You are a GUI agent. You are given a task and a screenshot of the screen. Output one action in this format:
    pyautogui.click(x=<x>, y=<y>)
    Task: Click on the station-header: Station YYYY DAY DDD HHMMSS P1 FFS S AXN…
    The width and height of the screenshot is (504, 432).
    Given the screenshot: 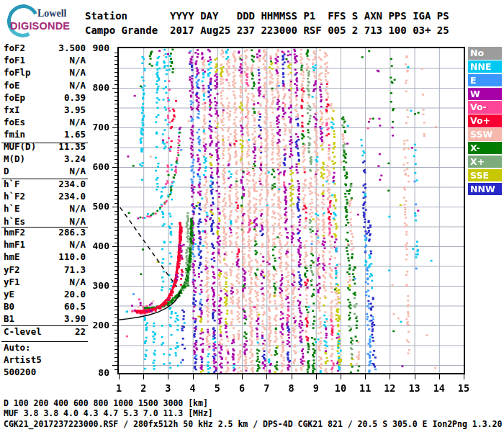 What is the action you would take?
    pyautogui.click(x=267, y=23)
    